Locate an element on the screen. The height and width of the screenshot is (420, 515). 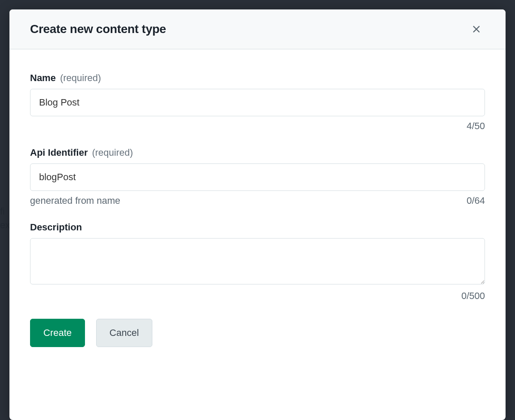
description-counter-row: 0/500 is located at coordinates (258, 296).